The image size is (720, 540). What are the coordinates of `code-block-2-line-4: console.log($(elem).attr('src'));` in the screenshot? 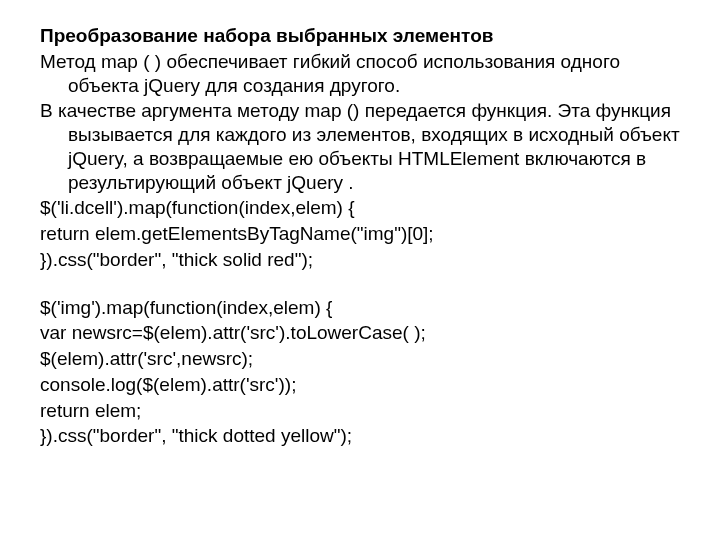 It's located at (360, 385).